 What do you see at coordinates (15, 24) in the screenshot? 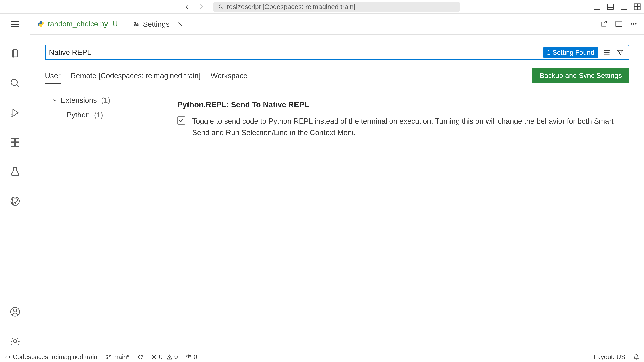
I see `menu-icon` at bounding box center [15, 24].